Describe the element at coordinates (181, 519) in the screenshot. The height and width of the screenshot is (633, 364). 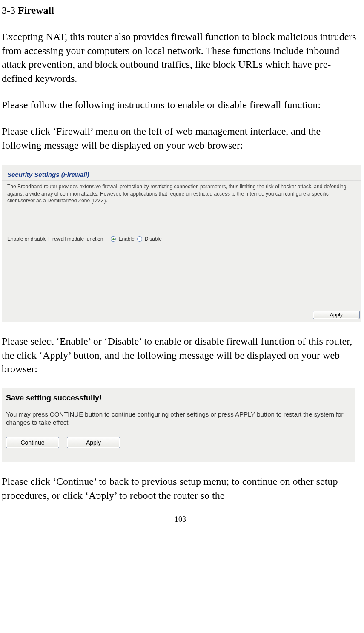
I see `page-number: 103` at that location.